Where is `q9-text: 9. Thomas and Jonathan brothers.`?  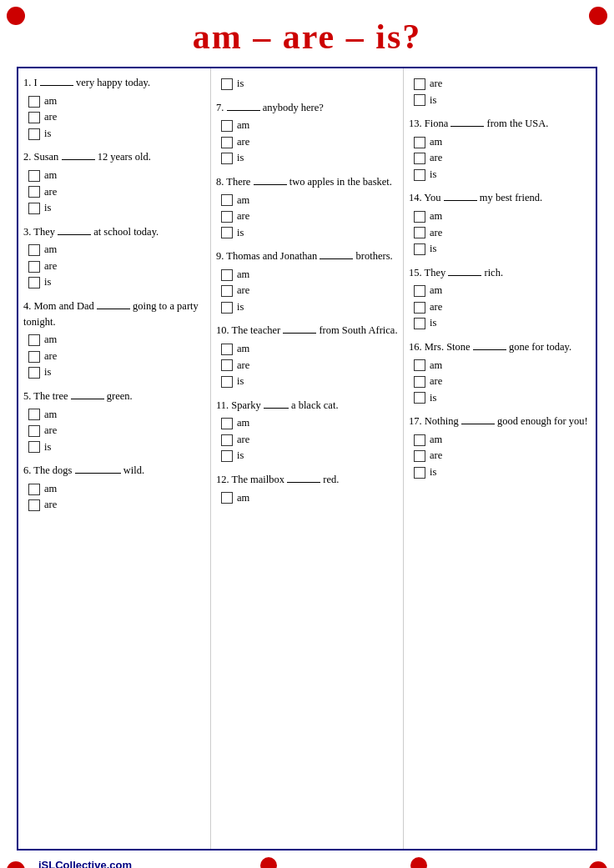 q9-text: 9. Thomas and Jonathan brothers. is located at coordinates (307, 257).